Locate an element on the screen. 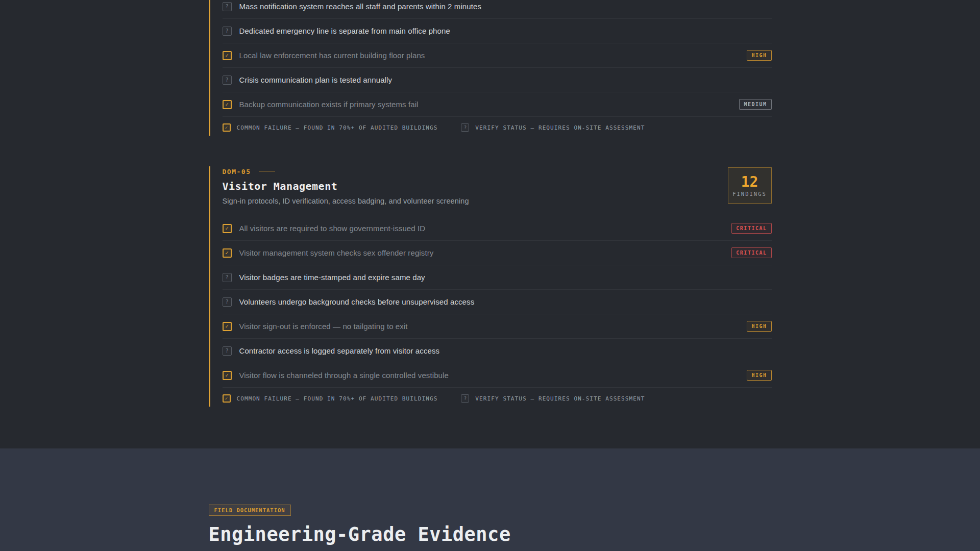 This screenshot has height=551, width=980. checklist-row: ✓Visitor flow is channeled through a sin… is located at coordinates (497, 375).